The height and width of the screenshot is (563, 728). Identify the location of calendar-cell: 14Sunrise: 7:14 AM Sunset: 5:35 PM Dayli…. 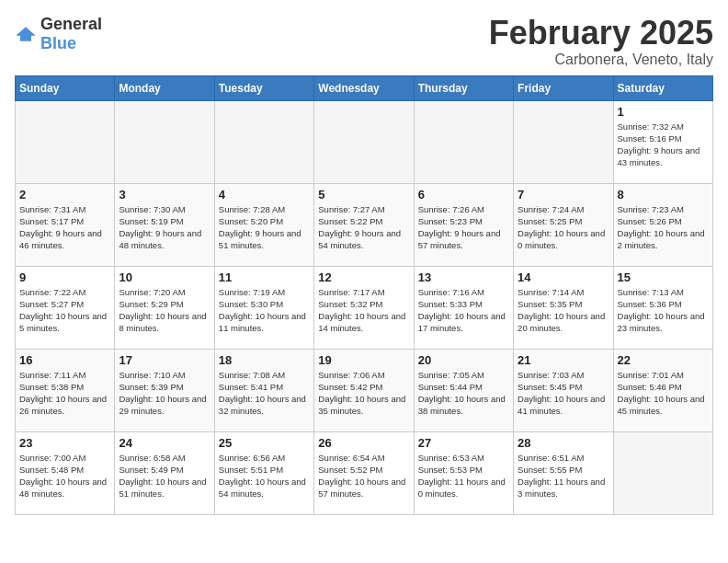
(563, 307).